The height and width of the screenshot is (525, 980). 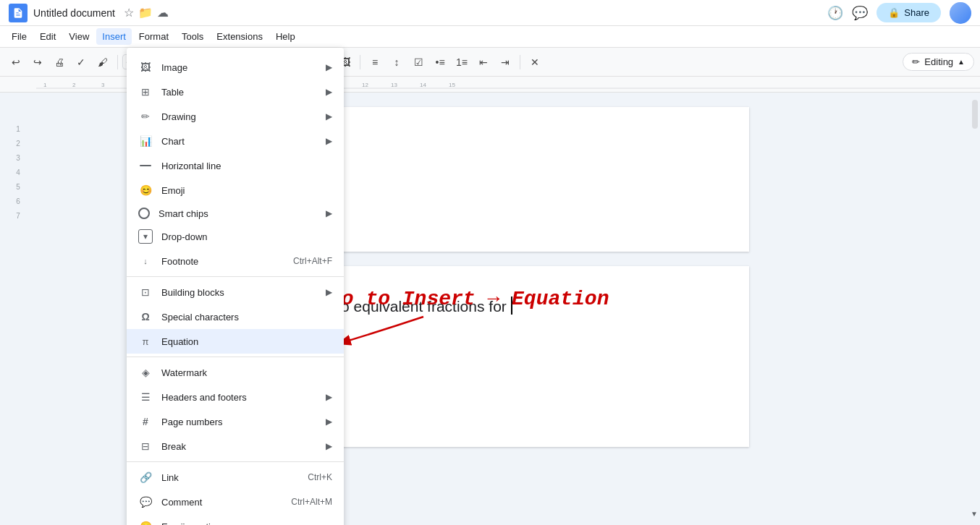 What do you see at coordinates (329, 141) in the screenshot?
I see `arrow-icon-chart` at bounding box center [329, 141].